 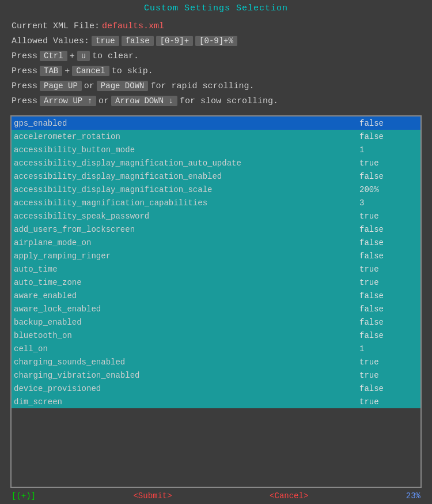 What do you see at coordinates (133, 27) in the screenshot?
I see `xml-filename: defaults.xml` at bounding box center [133, 27].